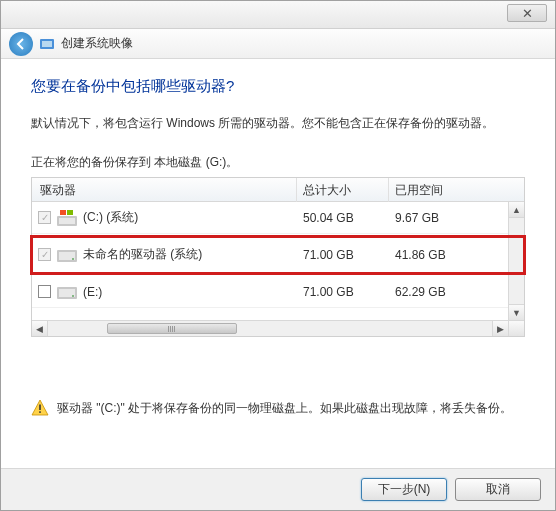 This screenshot has height=511, width=556. What do you see at coordinates (456, 255) in the screenshot?
I see `drive-used: 41.86 GB` at bounding box center [456, 255].